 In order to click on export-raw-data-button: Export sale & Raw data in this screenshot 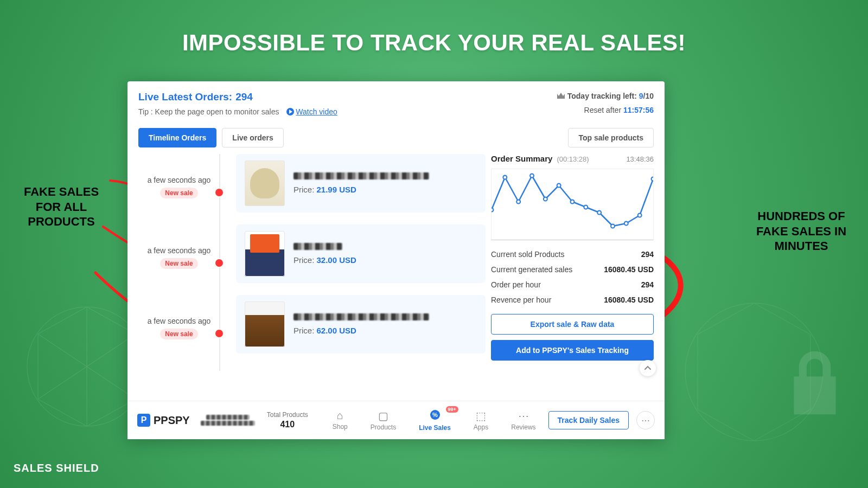, I will do `click(572, 324)`.